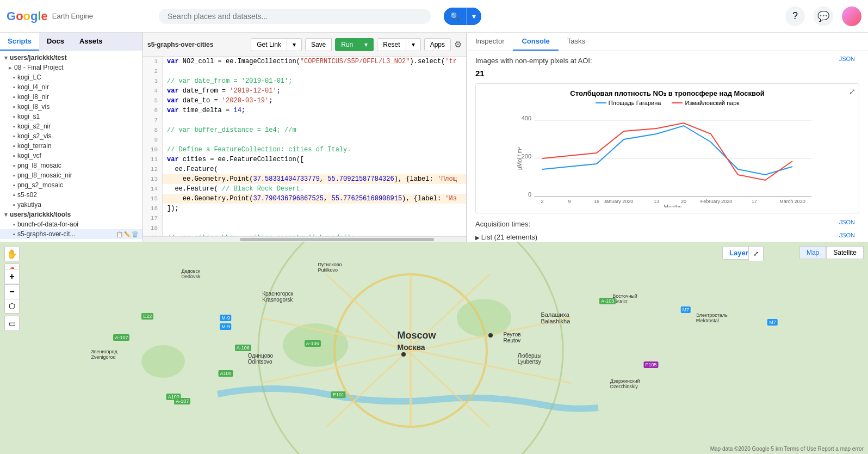  I want to click on svg-text: February 2020, so click(717, 201).